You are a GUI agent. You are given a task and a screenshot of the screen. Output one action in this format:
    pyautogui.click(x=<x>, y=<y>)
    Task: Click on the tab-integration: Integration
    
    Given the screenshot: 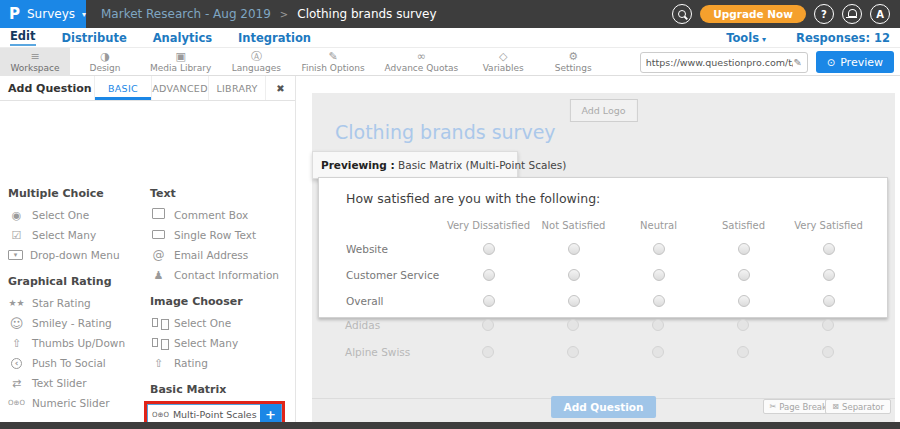 What is the action you would take?
    pyautogui.click(x=274, y=38)
    